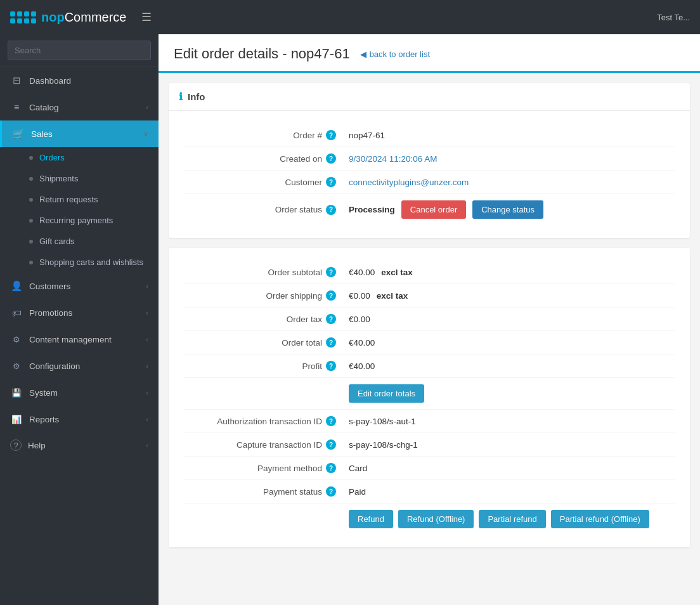 This screenshot has height=605, width=700. What do you see at coordinates (395, 55) in the screenshot?
I see `back-to-order-list-link: ◀ back to order list` at bounding box center [395, 55].